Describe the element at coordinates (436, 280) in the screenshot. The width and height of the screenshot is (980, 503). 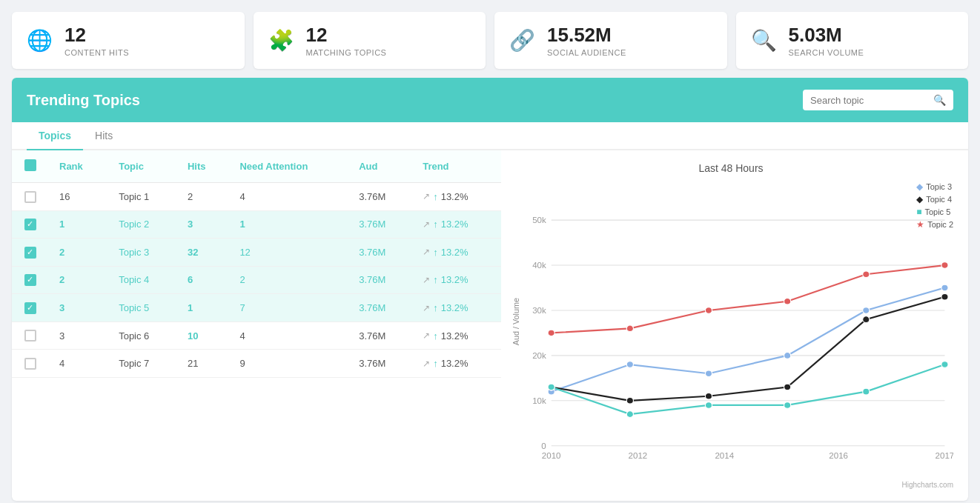
I see `trend-arrow-3: ↑` at that location.